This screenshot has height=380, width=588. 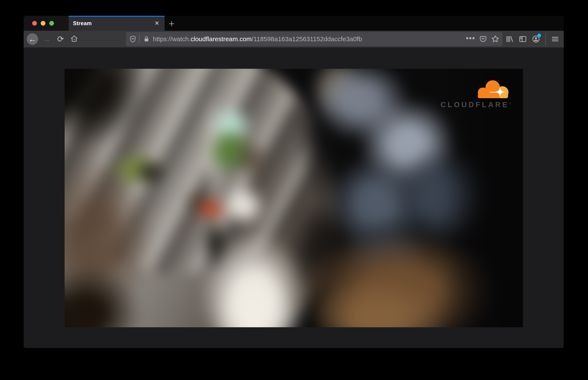 What do you see at coordinates (483, 39) in the screenshot?
I see `urlbar-actions: •••` at bounding box center [483, 39].